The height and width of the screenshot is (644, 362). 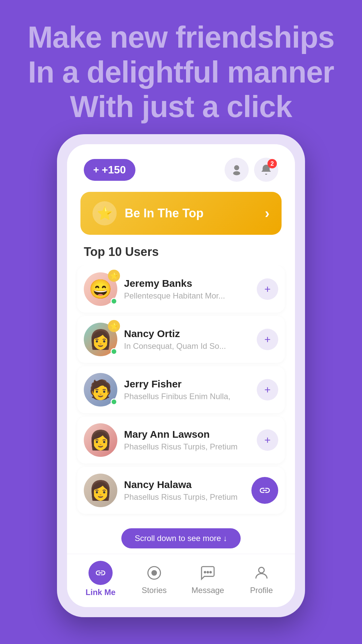 What do you see at coordinates (181, 339) in the screenshot?
I see `list-item: 👩 ⭐ Nancy Ortiz In Consequat, Quam Id So…` at bounding box center [181, 339].